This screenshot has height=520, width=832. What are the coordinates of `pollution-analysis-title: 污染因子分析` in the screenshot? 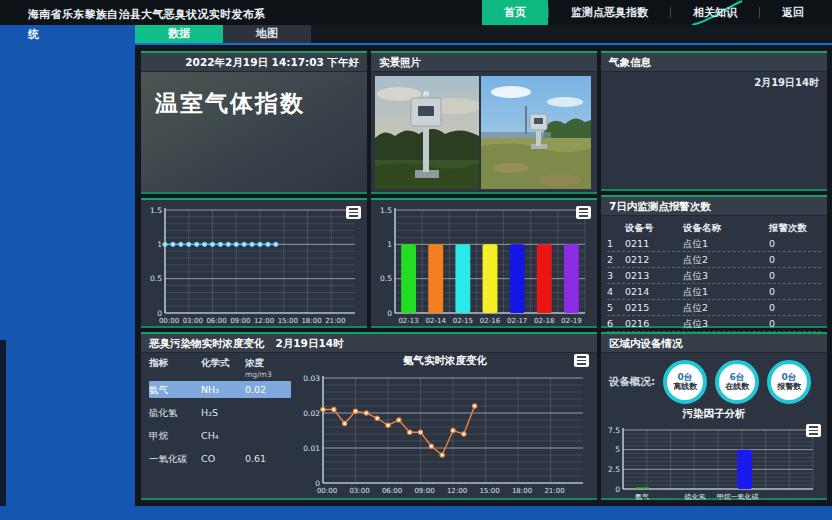 It's located at (714, 413).